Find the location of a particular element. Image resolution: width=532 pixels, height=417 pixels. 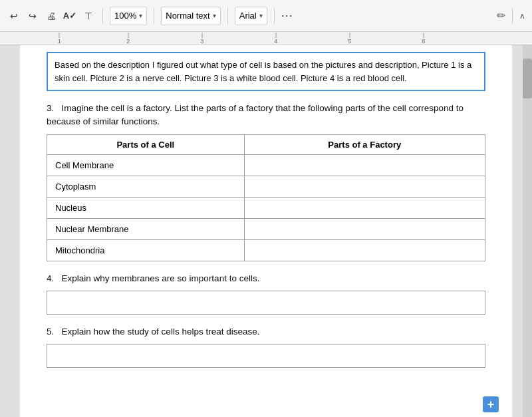

question-4: 4. Explain why membranes are so importan… is located at coordinates (266, 293).